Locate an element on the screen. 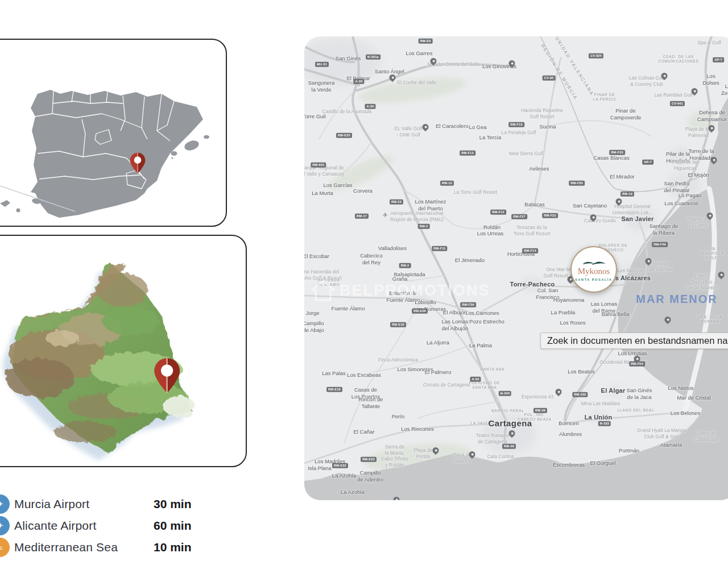 Image resolution: width=728 pixels, height=582 pixels. road-badge: RM-E9 is located at coordinates (425, 41).